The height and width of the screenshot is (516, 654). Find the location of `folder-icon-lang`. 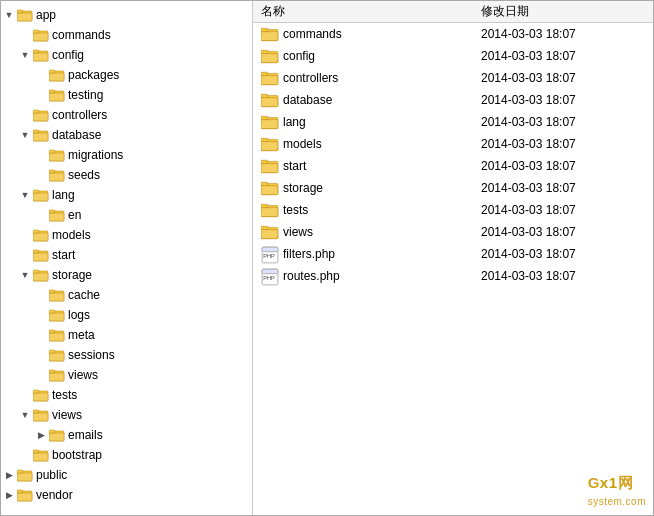

folder-icon-lang is located at coordinates (41, 195).